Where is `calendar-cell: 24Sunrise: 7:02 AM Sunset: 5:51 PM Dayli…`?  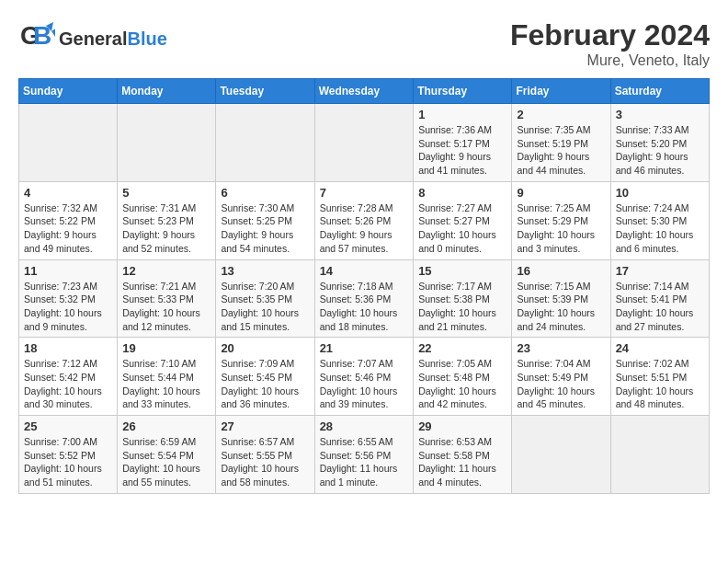 calendar-cell: 24Sunrise: 7:02 AM Sunset: 5:51 PM Dayli… is located at coordinates (660, 377).